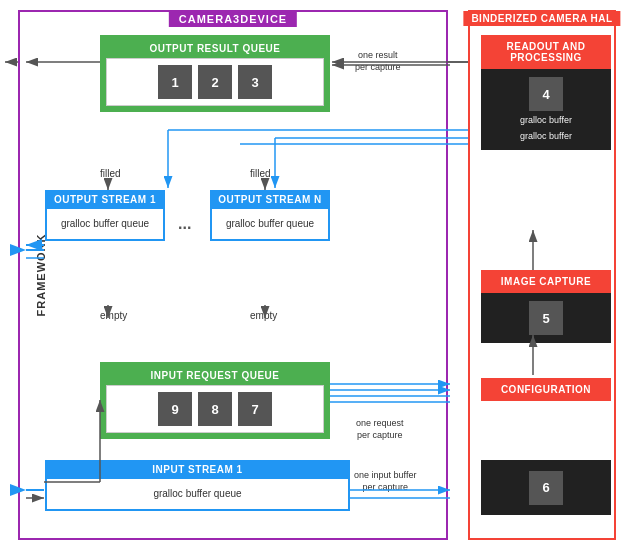 The width and height of the screenshot is (621, 549). What do you see at coordinates (546, 94) in the screenshot?
I see `readout-item-4: 4` at bounding box center [546, 94].